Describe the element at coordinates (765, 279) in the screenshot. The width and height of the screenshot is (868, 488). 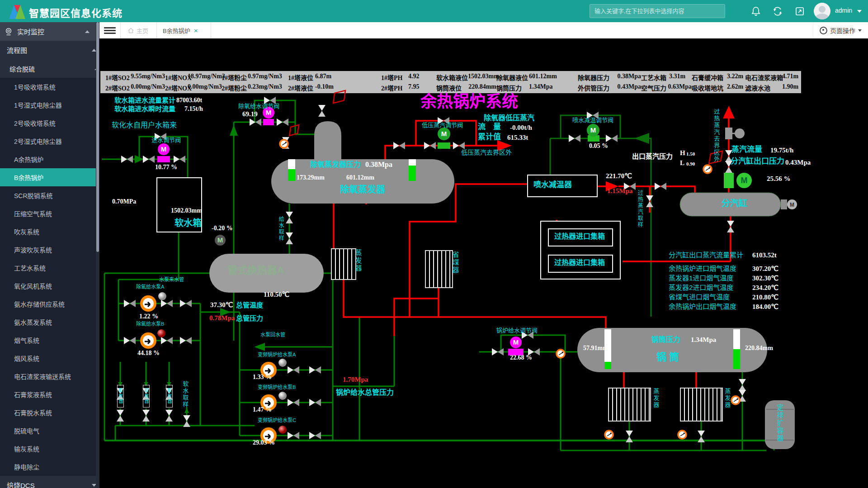
I see `temp-value: 302.30℃` at that location.